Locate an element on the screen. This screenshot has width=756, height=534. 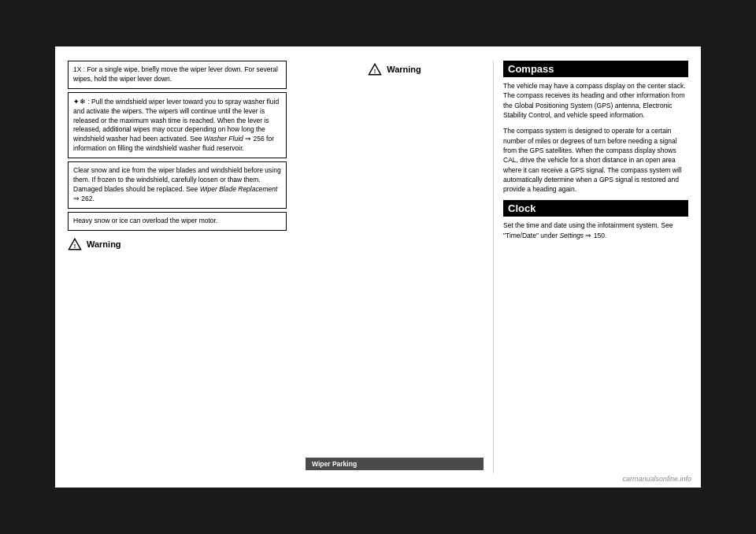
compass-para1: The vehicle may have a compass display o… is located at coordinates (595, 101).